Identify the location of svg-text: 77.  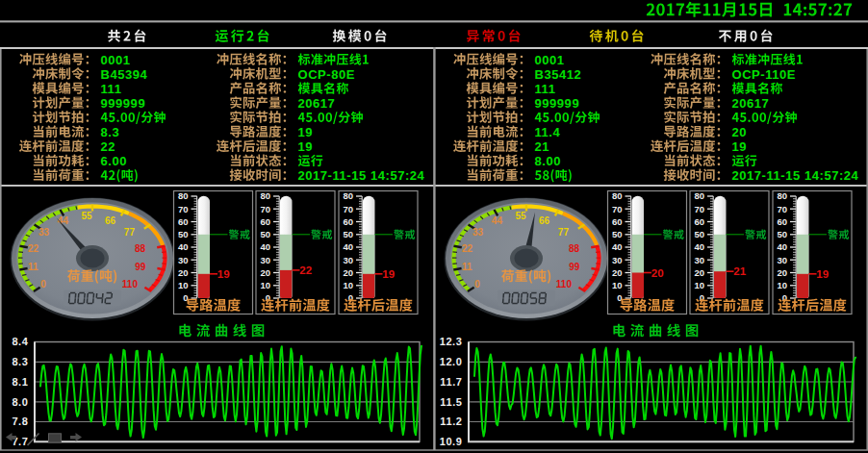
(130, 233).